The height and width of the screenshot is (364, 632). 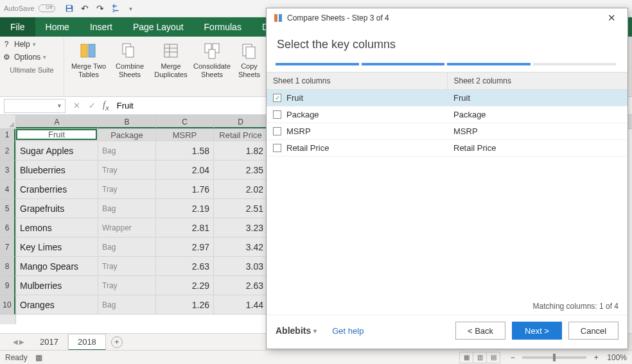 I want to click on data-cell: 2.81, so click(x=185, y=228).